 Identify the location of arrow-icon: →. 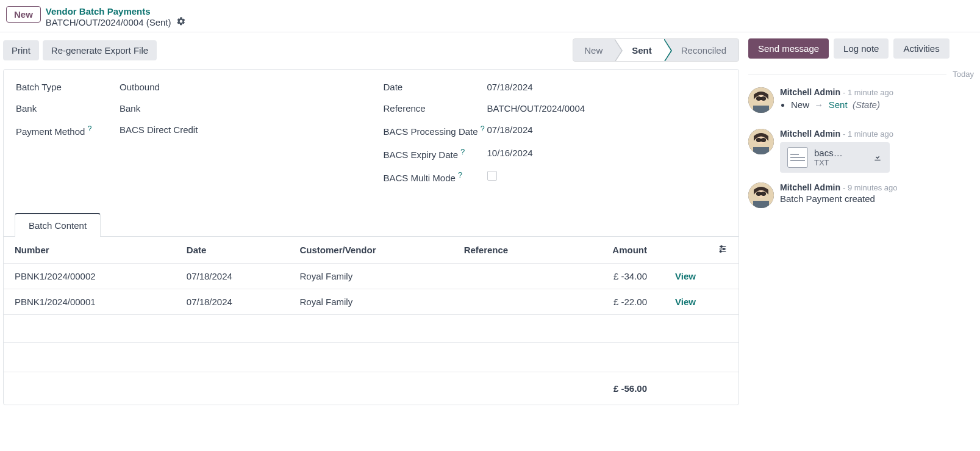
(818, 105).